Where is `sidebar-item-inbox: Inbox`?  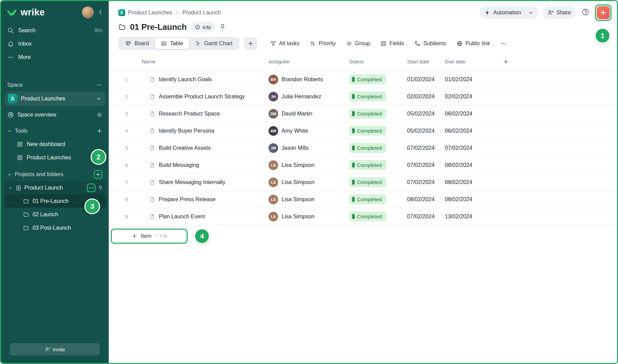 sidebar-item-inbox: Inbox is located at coordinates (55, 44).